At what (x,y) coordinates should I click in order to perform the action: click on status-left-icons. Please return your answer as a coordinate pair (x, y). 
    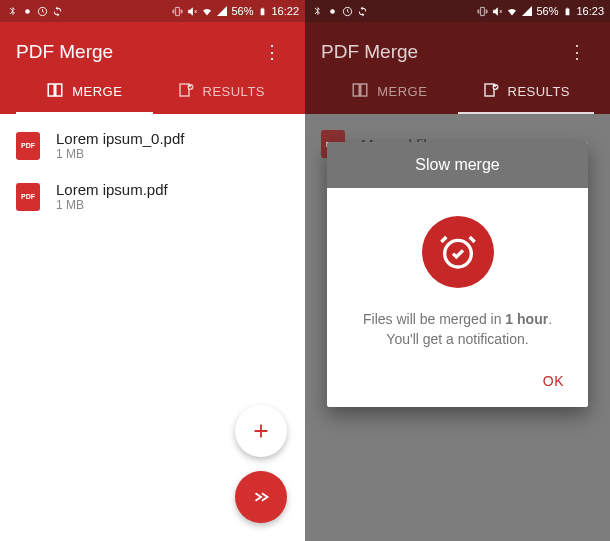
    Looking at the image, I should click on (34, 11).